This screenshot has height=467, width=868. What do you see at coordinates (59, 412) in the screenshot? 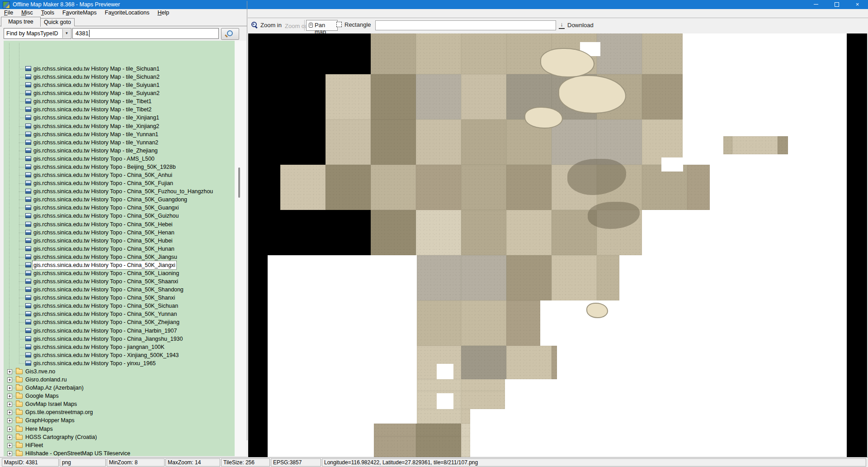
I see `tree-folder-label: Gps.tile.openstreetmap.org` at bounding box center [59, 412].